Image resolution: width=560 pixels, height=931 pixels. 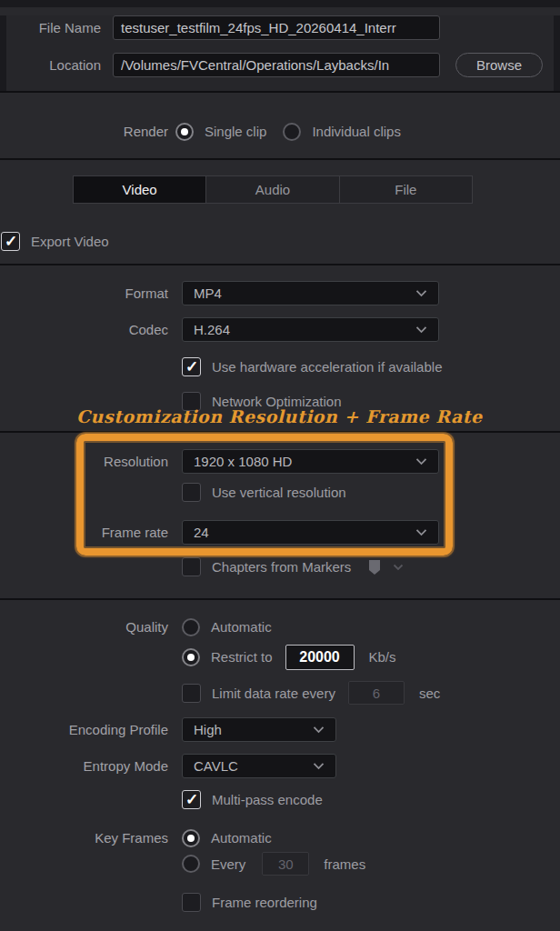 What do you see at coordinates (191, 800) in the screenshot?
I see `multipass-checkbox` at bounding box center [191, 800].